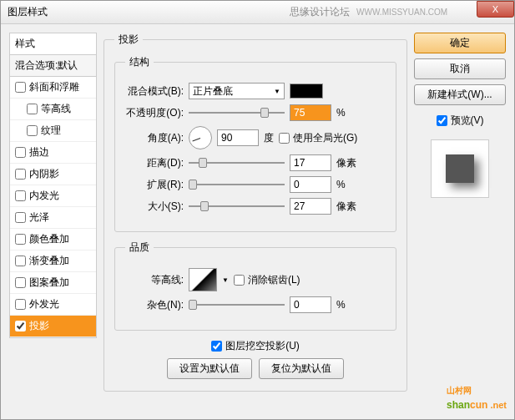 Image resolution: width=515 pixels, height=420 pixels. I want to click on opacity-input: 75, so click(311, 113).